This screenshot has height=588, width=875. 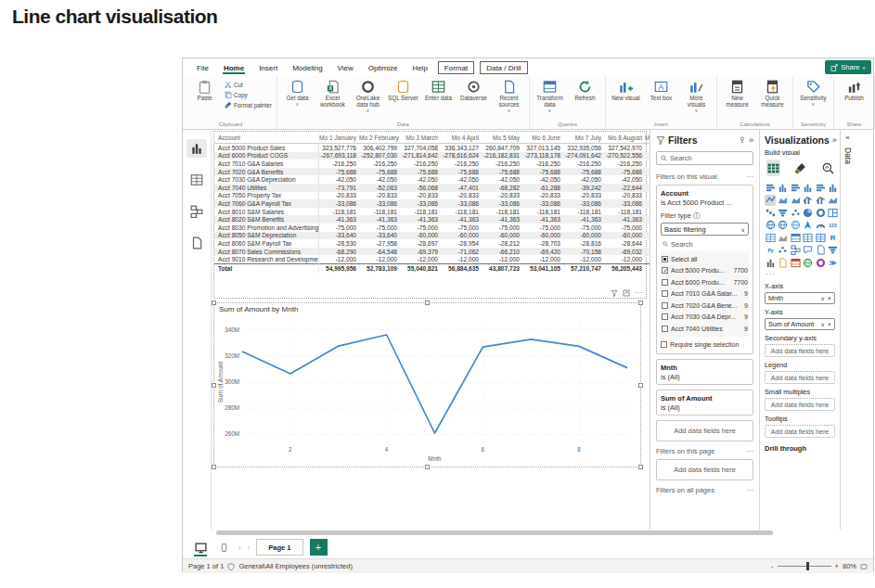 I want to click on filter-value-search: Search, so click(x=705, y=244).